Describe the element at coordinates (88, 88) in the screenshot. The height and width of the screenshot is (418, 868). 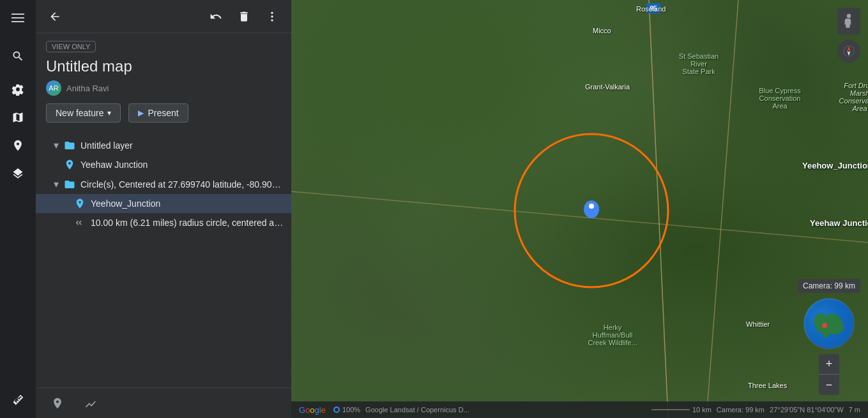
I see `owner-name: Anitha Ravi` at that location.